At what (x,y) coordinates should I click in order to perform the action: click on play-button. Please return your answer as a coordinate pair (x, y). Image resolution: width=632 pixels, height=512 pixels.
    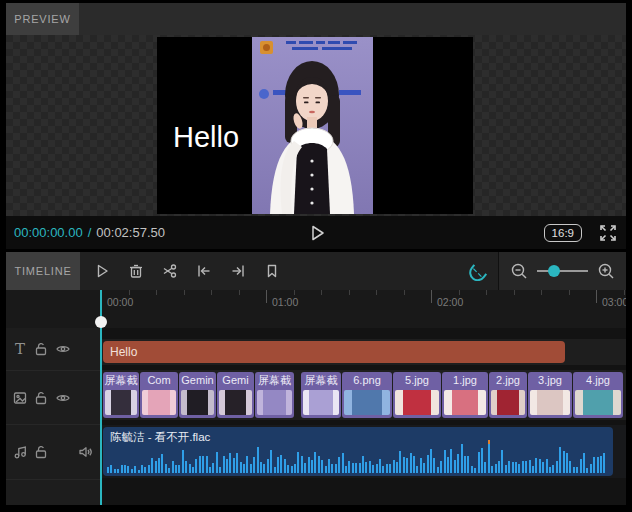
    Looking at the image, I should click on (317, 233).